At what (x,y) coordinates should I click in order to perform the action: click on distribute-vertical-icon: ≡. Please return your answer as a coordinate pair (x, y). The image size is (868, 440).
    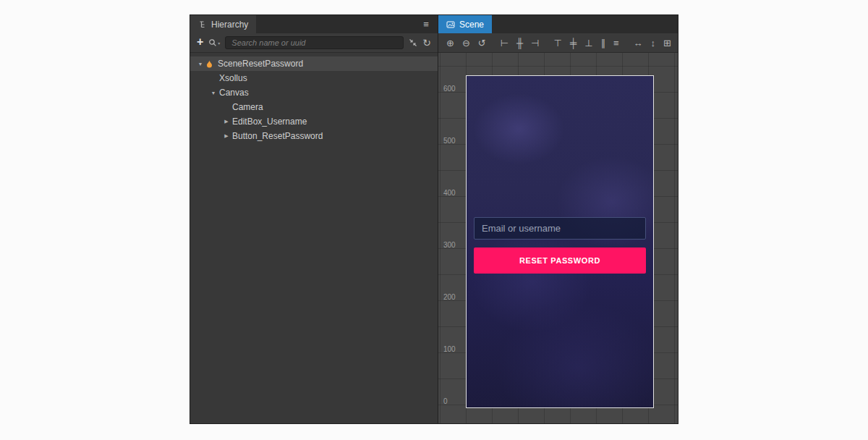
    Looking at the image, I should click on (616, 43).